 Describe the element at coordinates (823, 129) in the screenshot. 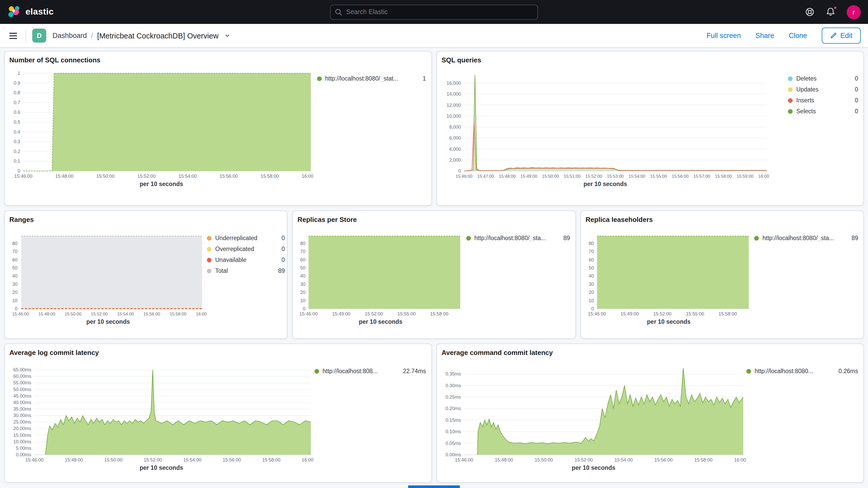

I see `chart-legend: Deletes 0 Updates 0 Inserts 0` at that location.